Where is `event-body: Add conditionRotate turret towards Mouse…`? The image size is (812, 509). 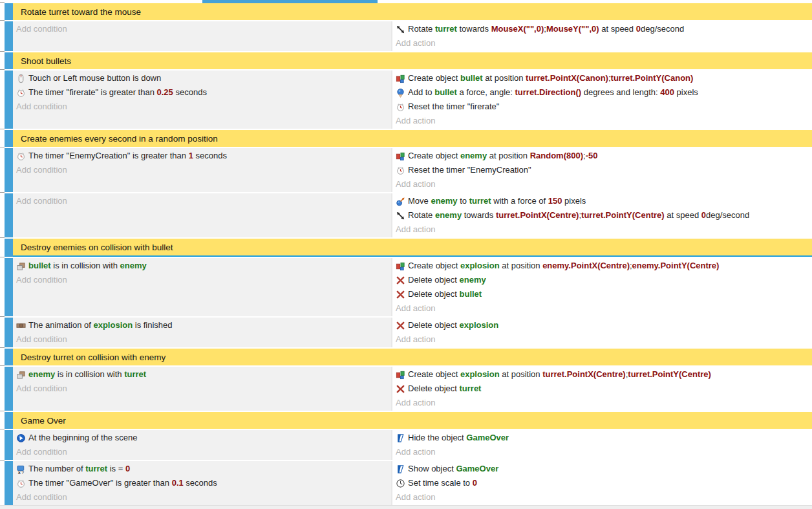 event-body: Add conditionRotate turret towards Mouse… is located at coordinates (412, 36).